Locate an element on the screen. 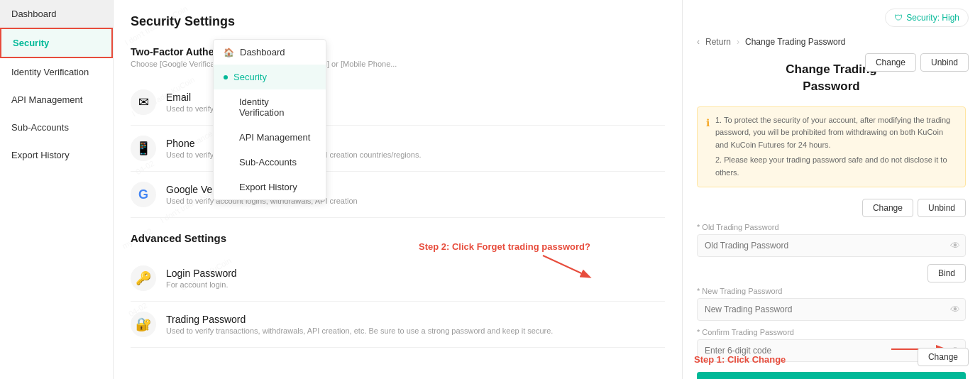 This screenshot has height=379, width=980. login-pwd-label: Login Password is located at coordinates (416, 273).